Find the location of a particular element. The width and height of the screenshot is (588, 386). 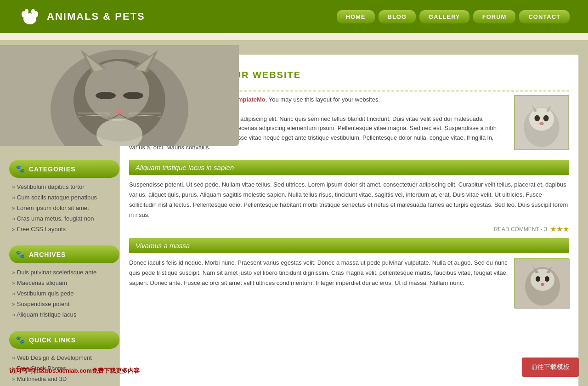

article2-text: Donec iaculis felis id neque. Morbi nunc… is located at coordinates (319, 273).